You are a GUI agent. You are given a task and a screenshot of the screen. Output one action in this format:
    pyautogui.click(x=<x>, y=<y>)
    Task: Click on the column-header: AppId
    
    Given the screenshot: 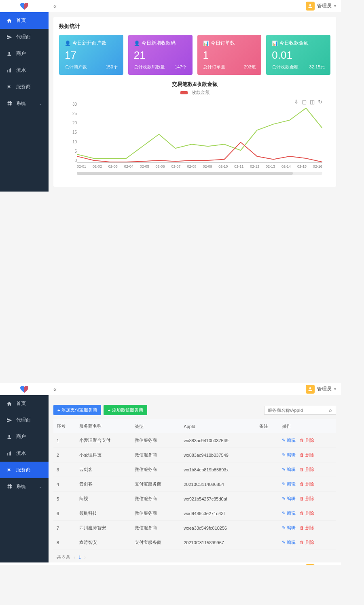 What is the action you would take?
    pyautogui.click(x=218, y=426)
    